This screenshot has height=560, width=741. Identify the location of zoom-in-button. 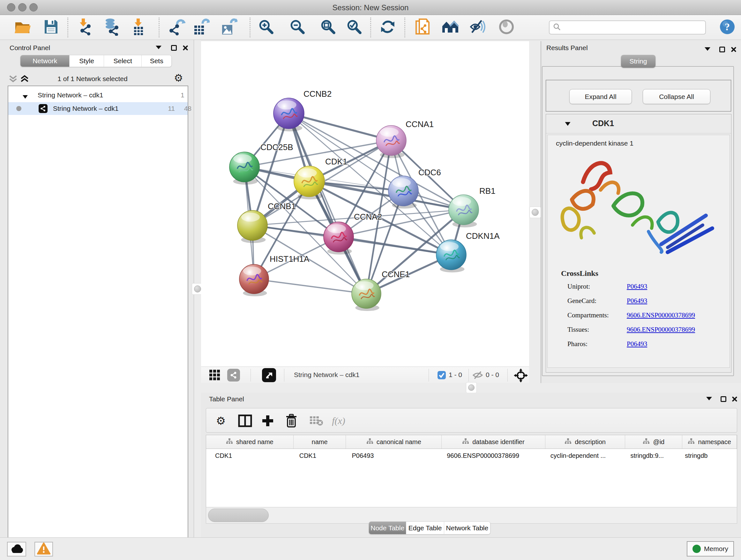
(266, 27).